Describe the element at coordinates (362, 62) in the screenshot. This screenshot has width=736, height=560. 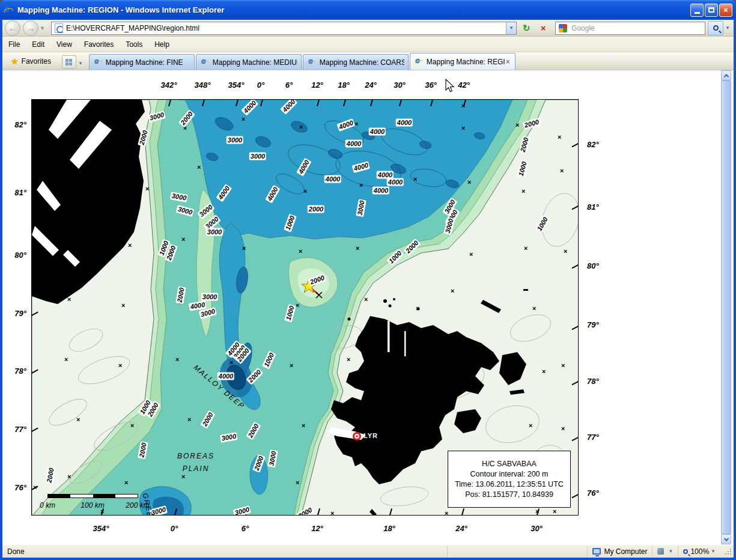
I see `tab-label: Mapping Machine: COARSE` at that location.